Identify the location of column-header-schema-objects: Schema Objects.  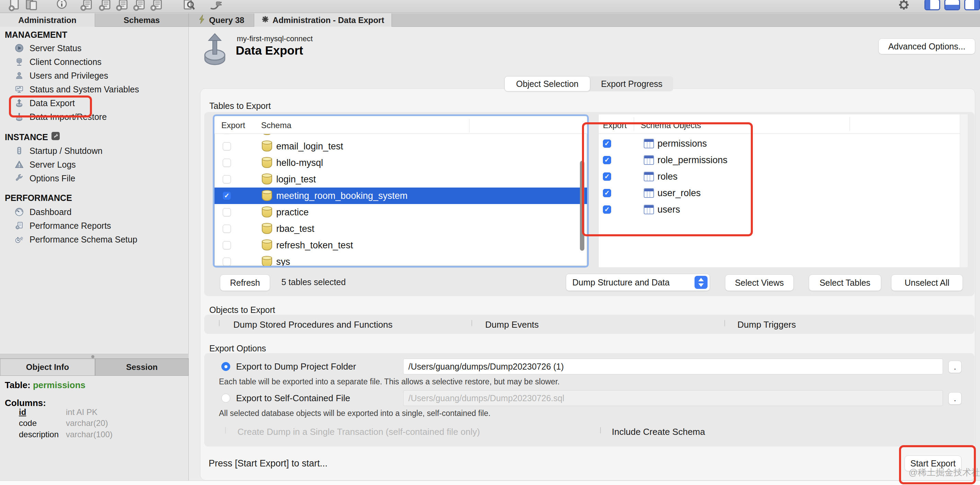
(671, 126).